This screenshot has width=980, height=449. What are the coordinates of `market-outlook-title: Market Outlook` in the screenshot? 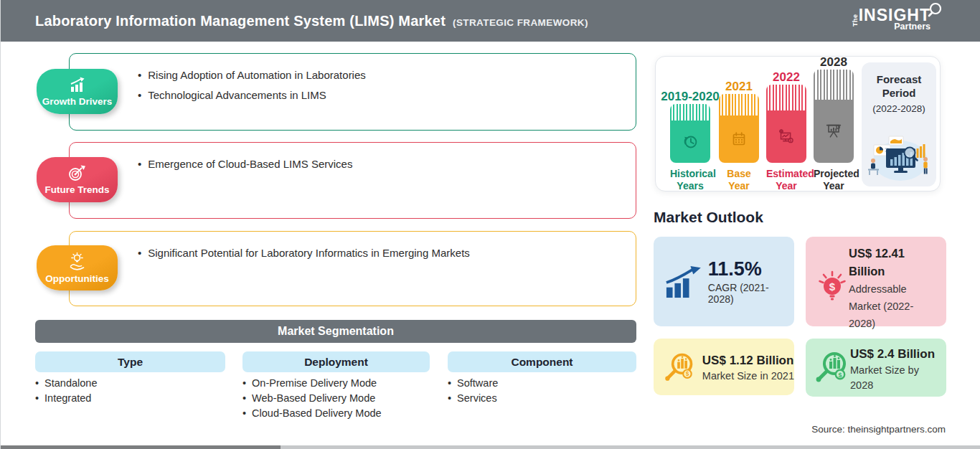 It's located at (709, 217).